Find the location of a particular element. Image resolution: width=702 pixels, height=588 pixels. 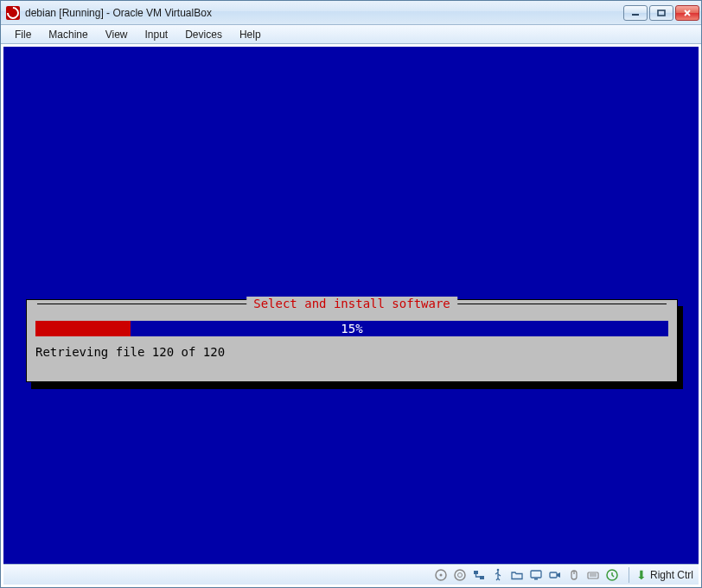

window-controls is located at coordinates (661, 13).